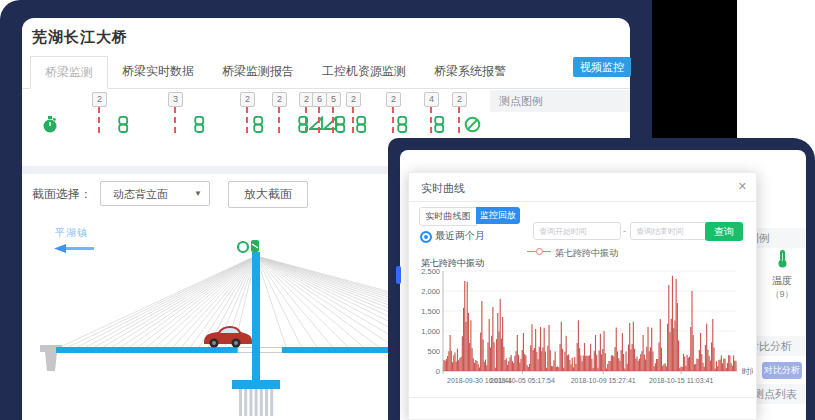 The height and width of the screenshot is (420, 815). I want to click on page-title: 芜湖长江大桥, so click(80, 38).